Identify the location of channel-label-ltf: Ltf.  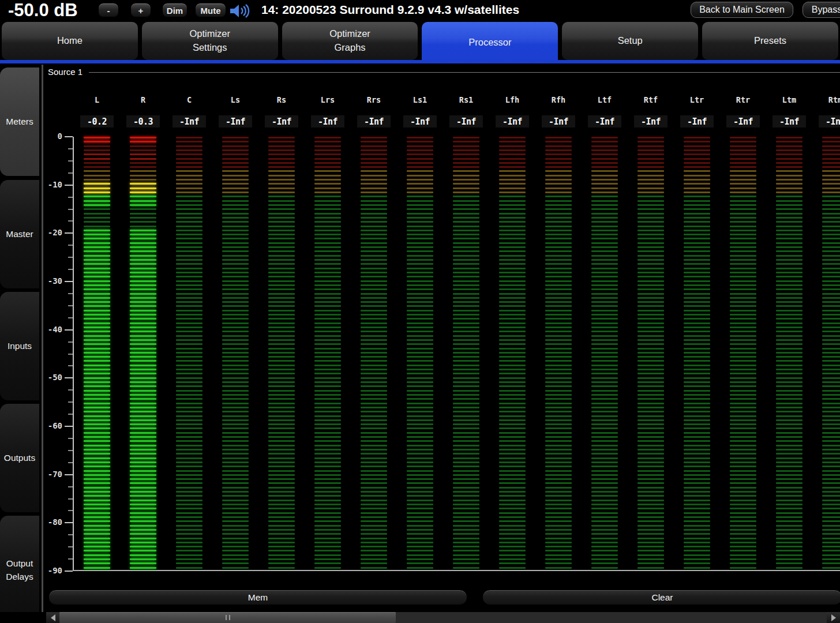
(605, 100).